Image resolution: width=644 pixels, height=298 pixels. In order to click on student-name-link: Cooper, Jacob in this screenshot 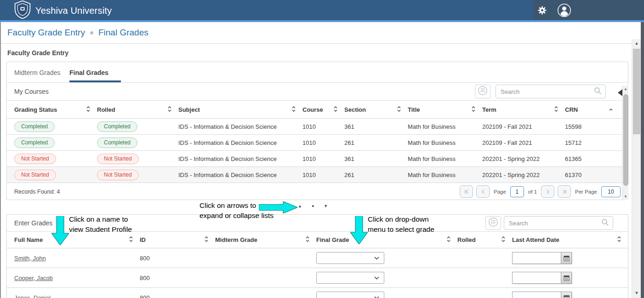, I will do `click(34, 278)`.